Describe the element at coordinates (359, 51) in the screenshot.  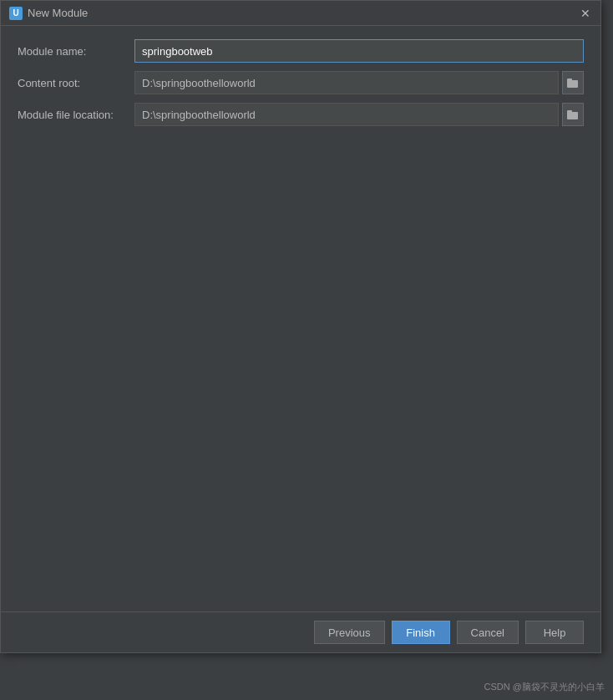
I see `module-name-input-wrapper` at that location.